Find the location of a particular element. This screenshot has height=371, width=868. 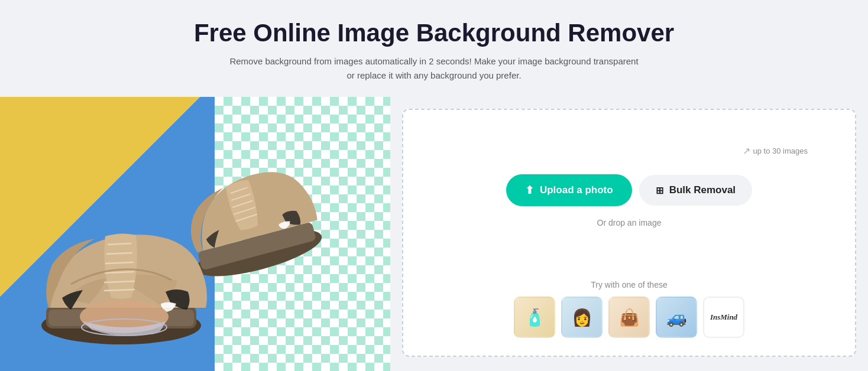

layers-icon: ⊞ is located at coordinates (660, 190).